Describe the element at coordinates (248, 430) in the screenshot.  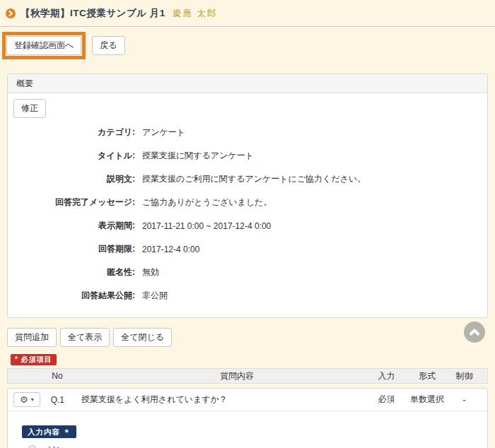
I see `question-detail: 入力内容 ＊ はい いいえ` at that location.